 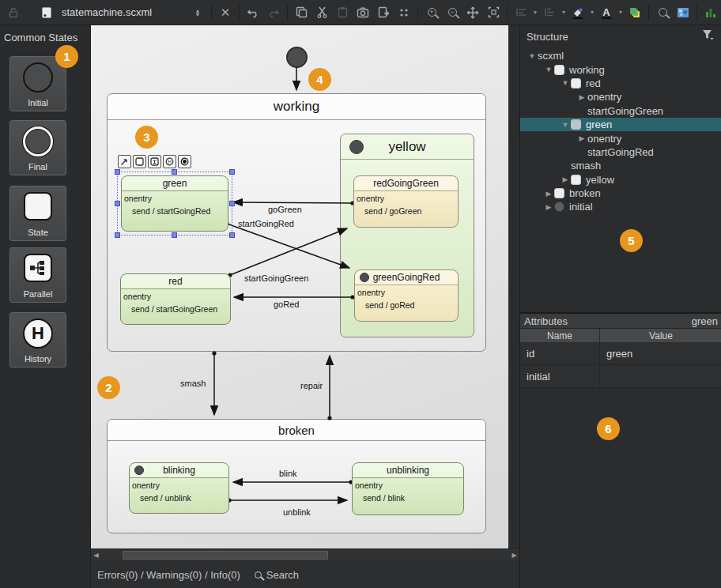 What do you see at coordinates (305, 555) in the screenshot?
I see `horizontal-scrollbar: ◀ ▶` at bounding box center [305, 555].